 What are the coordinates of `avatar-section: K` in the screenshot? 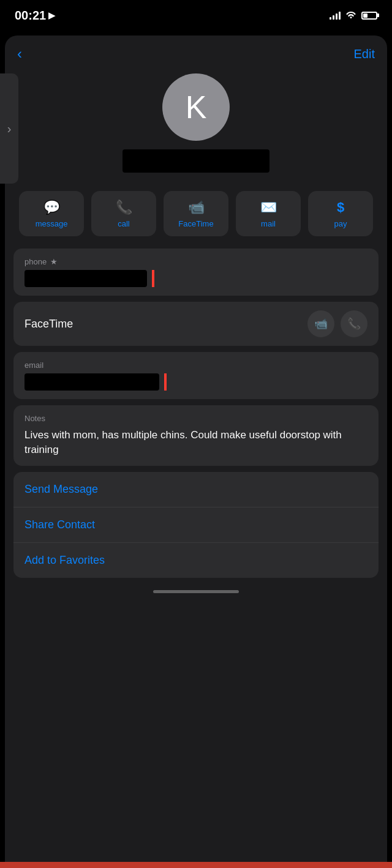 It's located at (196, 126).